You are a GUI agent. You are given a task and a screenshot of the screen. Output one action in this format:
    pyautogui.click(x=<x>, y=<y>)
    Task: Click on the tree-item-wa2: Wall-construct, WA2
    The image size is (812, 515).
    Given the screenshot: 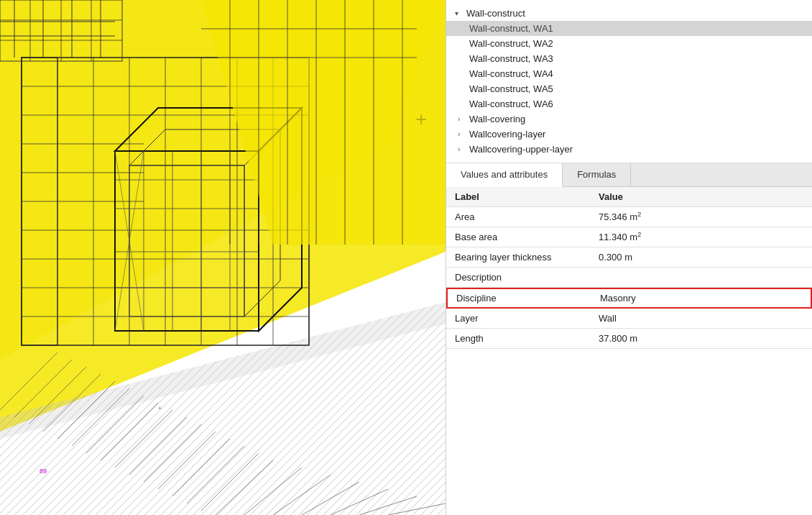 What is the action you would take?
    pyautogui.click(x=629, y=43)
    